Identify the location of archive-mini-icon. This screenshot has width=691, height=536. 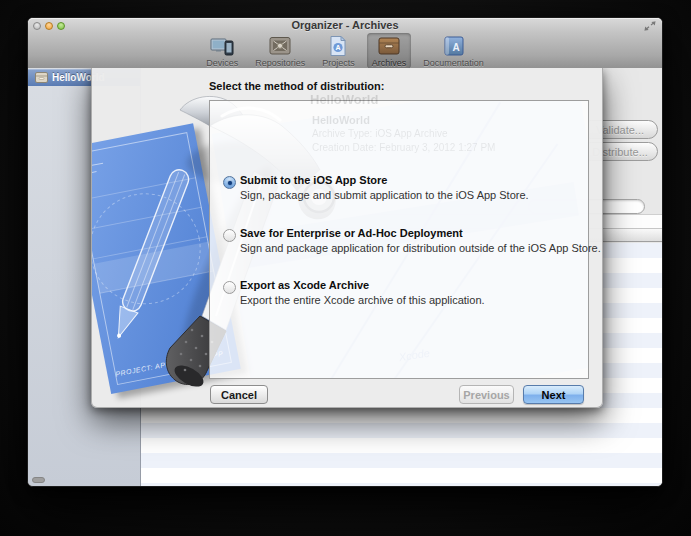
(42, 78).